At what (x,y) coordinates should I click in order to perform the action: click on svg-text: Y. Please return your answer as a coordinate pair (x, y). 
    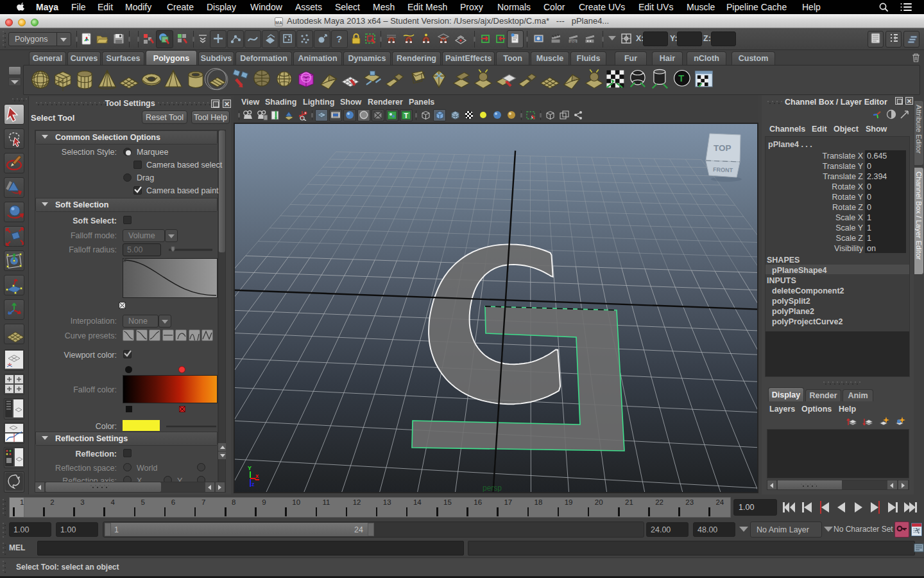
    Looking at the image, I should click on (250, 468).